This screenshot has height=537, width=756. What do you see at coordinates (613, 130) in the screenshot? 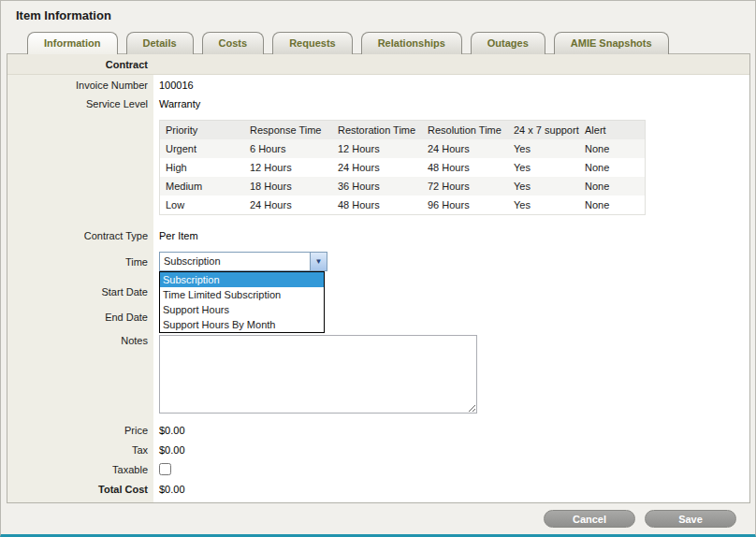
I see `sla-header-alert: Alert` at bounding box center [613, 130].